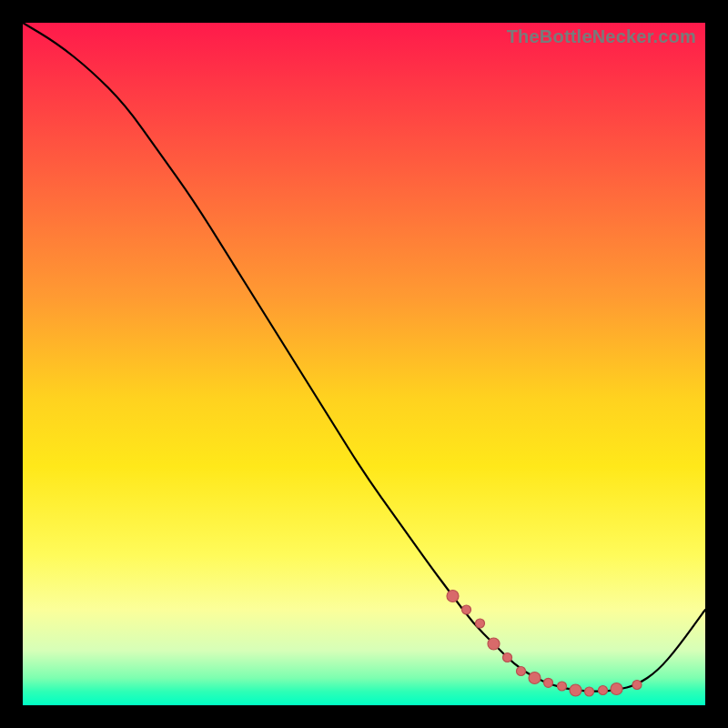 The width and height of the screenshot is (728, 728). Describe the element at coordinates (544, 644) in the screenshot. I see `valley-dots-group` at that location.